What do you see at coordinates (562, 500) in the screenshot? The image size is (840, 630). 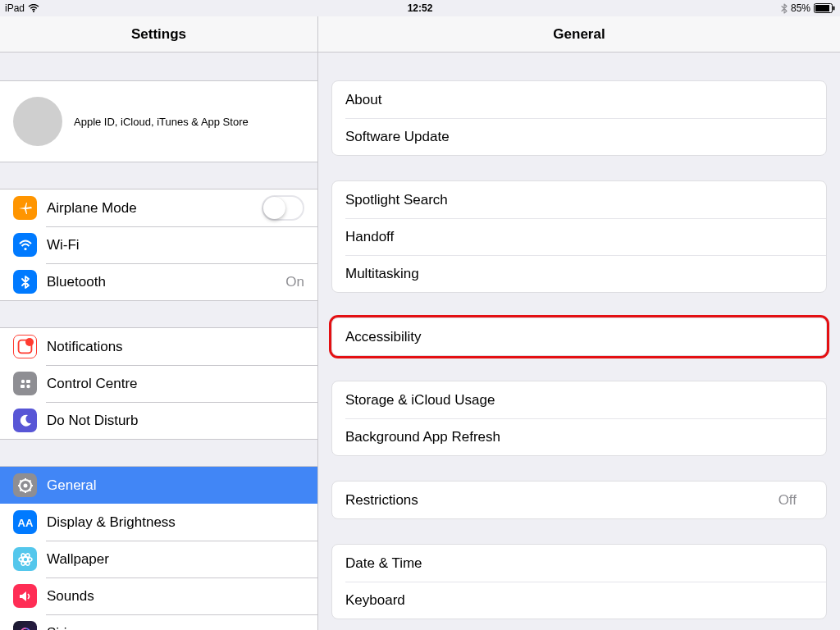 I see `detail-item-label: Restrictions` at bounding box center [562, 500].